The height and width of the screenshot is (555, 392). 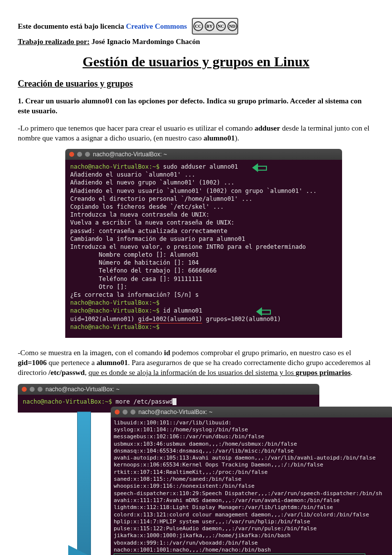 I want to click on cc-badge-icon: CC BY NC ND, so click(x=215, y=26).